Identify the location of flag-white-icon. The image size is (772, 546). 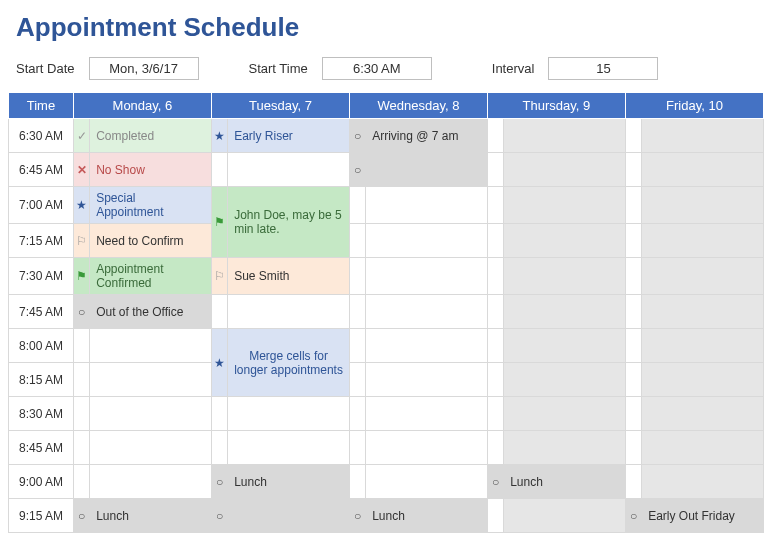
(81, 241).